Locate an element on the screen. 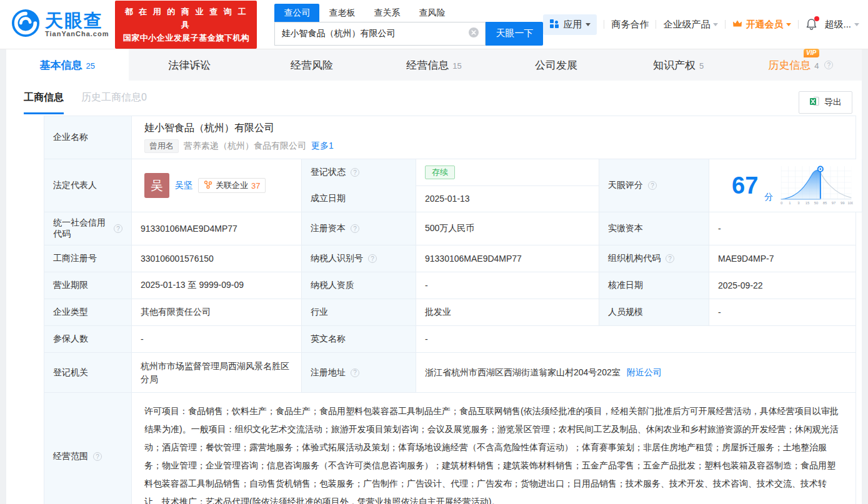  industry-value: 批发业 is located at coordinates (507, 312).